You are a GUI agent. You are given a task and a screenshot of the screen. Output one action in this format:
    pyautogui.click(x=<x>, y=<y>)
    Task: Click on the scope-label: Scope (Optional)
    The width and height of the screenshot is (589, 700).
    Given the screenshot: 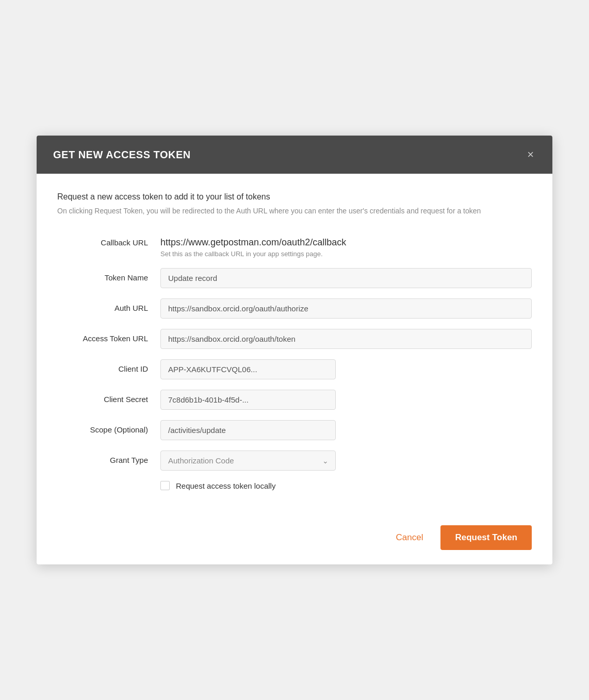 What is the action you would take?
    pyautogui.click(x=109, y=427)
    